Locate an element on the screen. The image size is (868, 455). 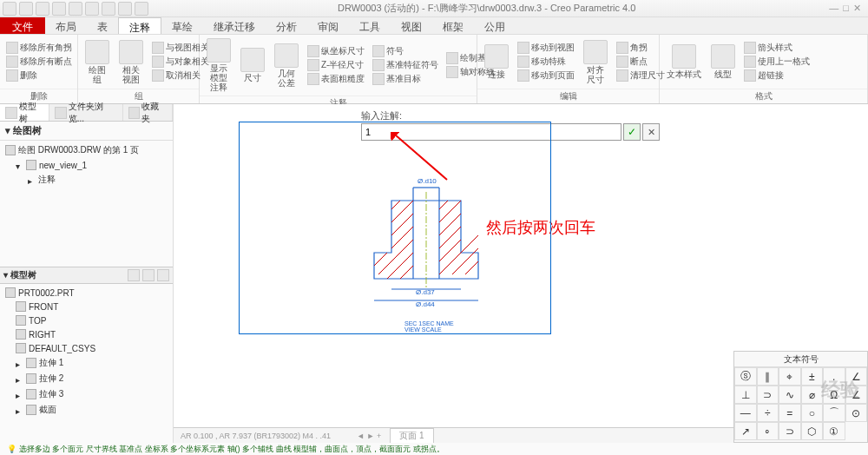
remove-corners-button: 移除所有角拐 is located at coordinates (39, 48).